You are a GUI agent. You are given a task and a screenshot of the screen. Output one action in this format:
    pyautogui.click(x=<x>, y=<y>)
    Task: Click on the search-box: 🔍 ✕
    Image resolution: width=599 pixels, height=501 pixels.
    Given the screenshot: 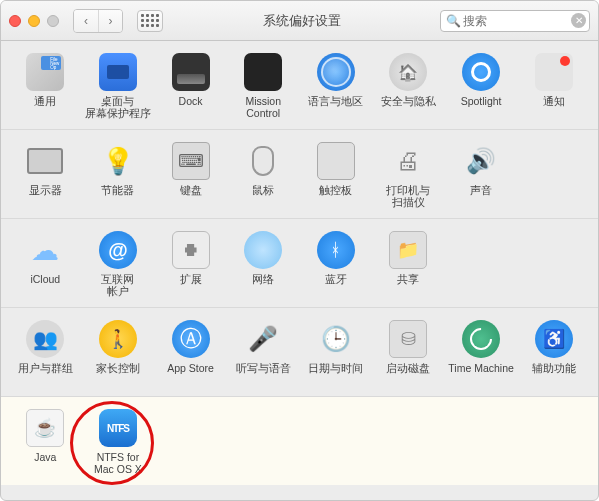 What is the action you would take?
    pyautogui.click(x=515, y=21)
    